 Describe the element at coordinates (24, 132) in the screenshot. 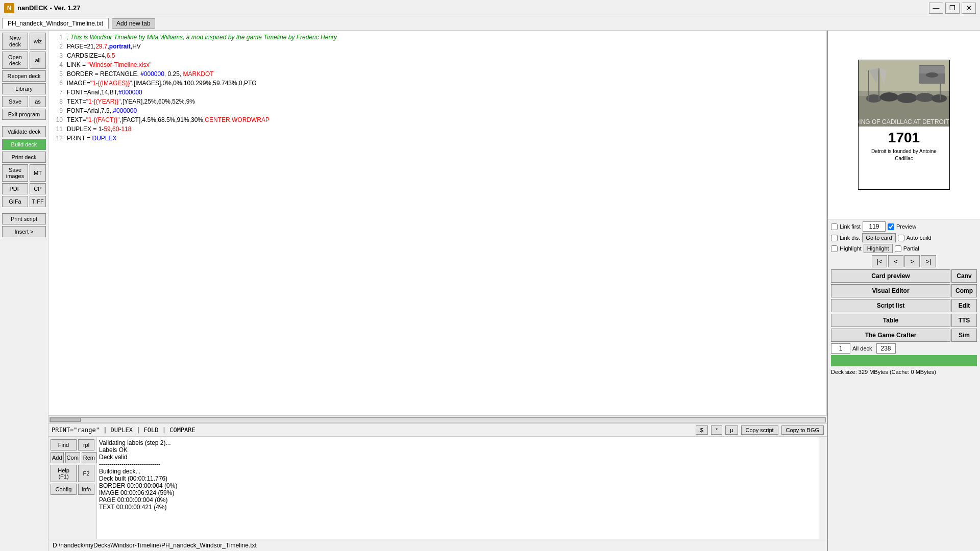

I see `validate-deck-button: Validate deck` at that location.